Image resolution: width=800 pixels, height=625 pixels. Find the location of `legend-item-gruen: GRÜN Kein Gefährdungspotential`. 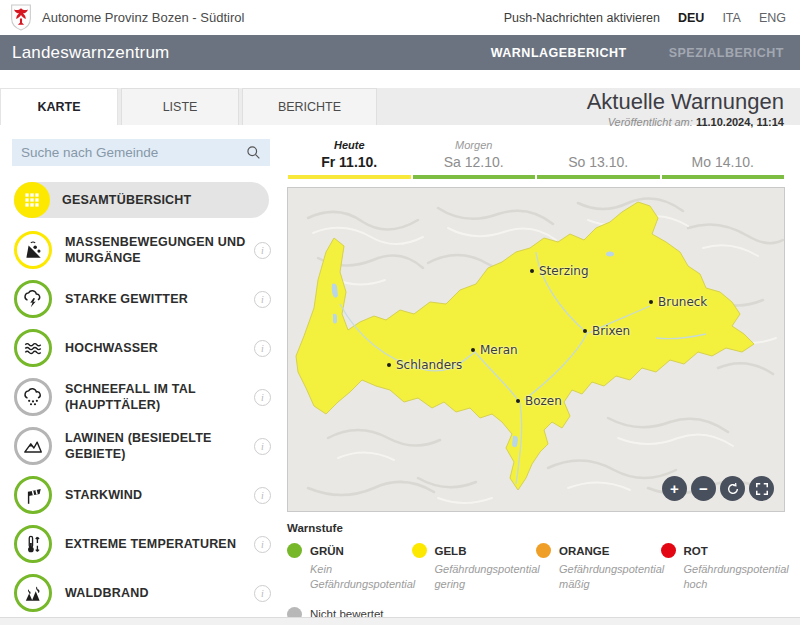

legend-item-gruen: GRÜN Kein Gefährdungspotential is located at coordinates (350, 568).